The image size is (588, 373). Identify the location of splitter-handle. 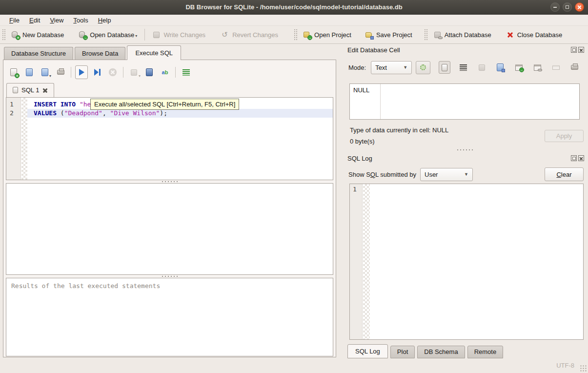
(465, 150).